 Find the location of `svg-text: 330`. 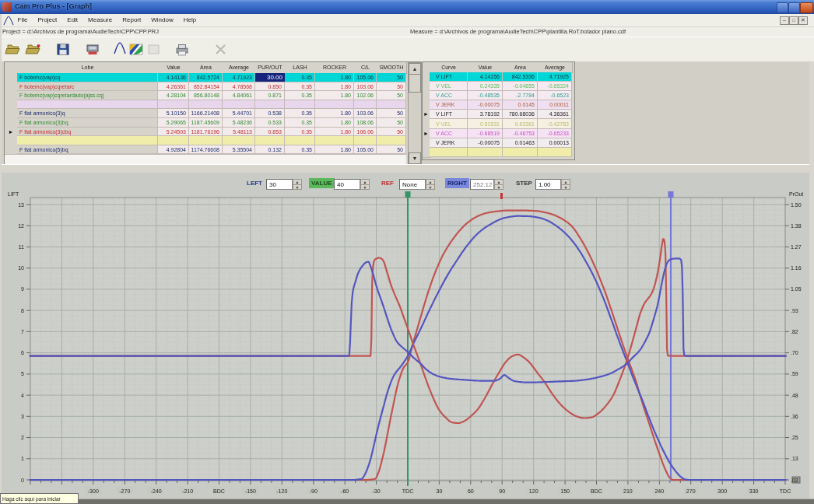

svg-text: 330 is located at coordinates (754, 492).